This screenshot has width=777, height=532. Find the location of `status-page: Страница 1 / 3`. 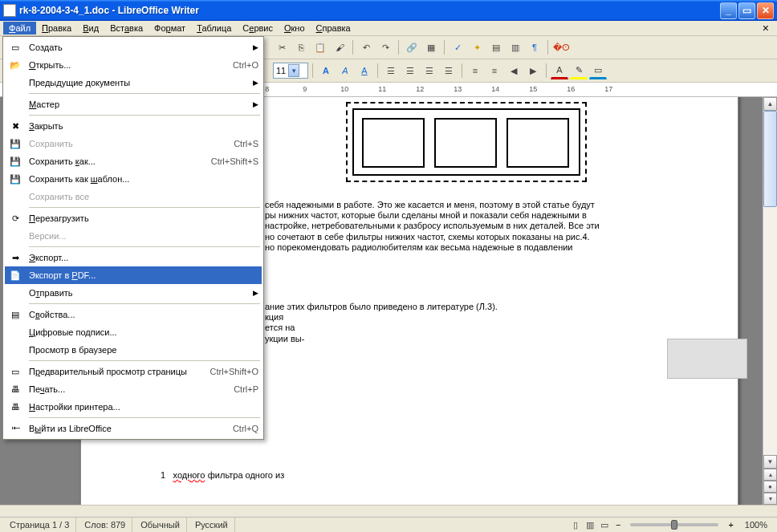

status-page: Страница 1 / 3 is located at coordinates (40, 525).